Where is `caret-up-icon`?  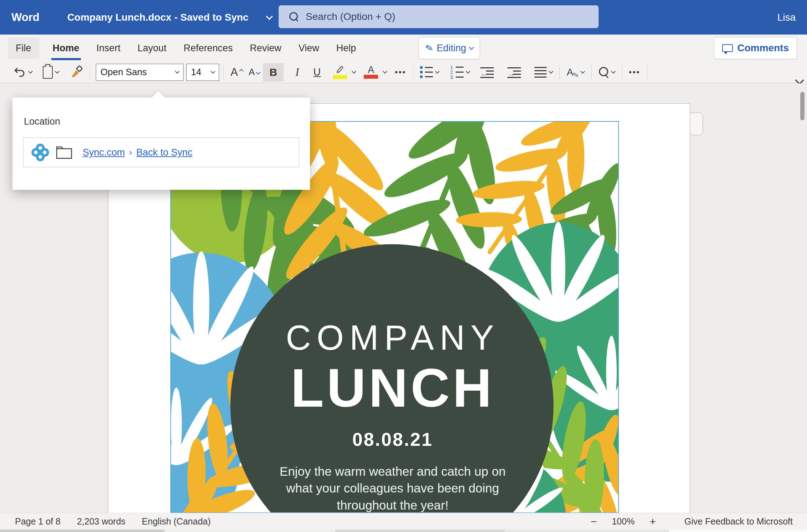 caret-up-icon is located at coordinates (242, 71).